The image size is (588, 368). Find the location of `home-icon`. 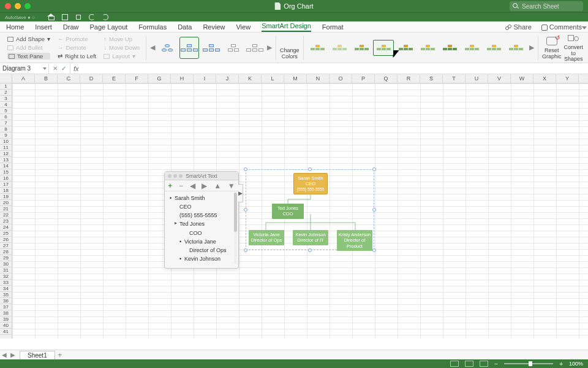

home-icon is located at coordinates (51, 17).